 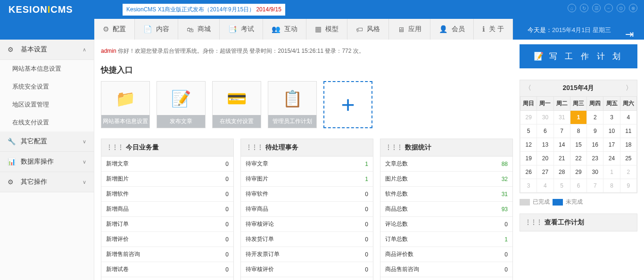 What do you see at coordinates (529, 173) in the screenshot?
I see `cal-day: 26` at bounding box center [529, 173].